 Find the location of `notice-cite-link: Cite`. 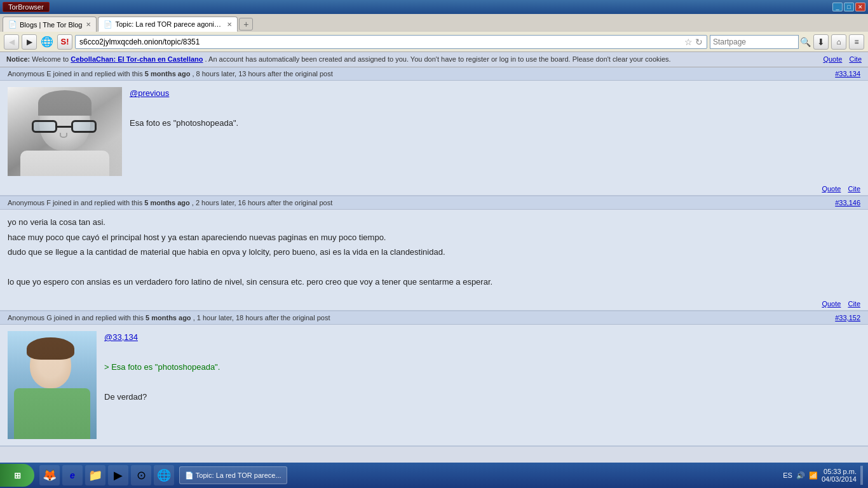

notice-cite-link: Cite is located at coordinates (855, 59).